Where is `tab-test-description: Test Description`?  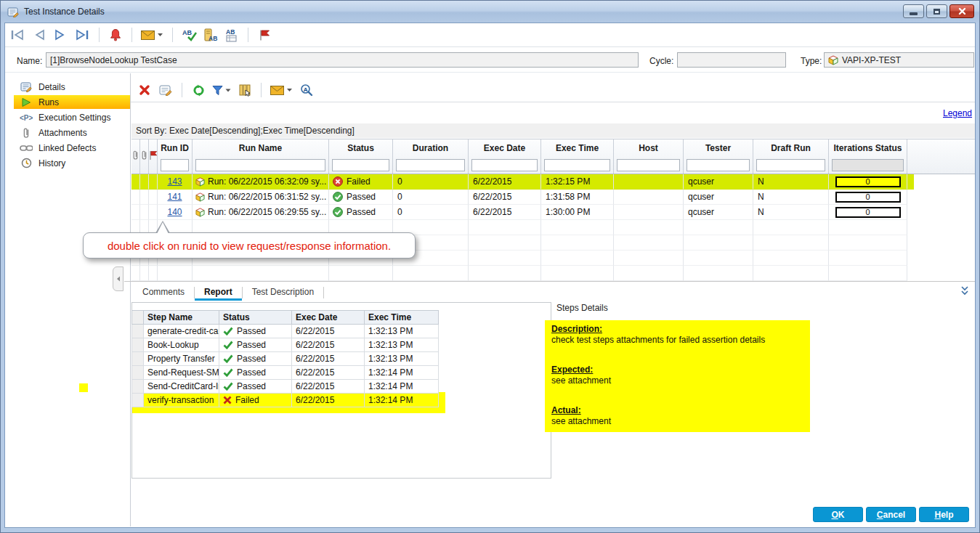
tab-test-description: Test Description is located at coordinates (283, 293).